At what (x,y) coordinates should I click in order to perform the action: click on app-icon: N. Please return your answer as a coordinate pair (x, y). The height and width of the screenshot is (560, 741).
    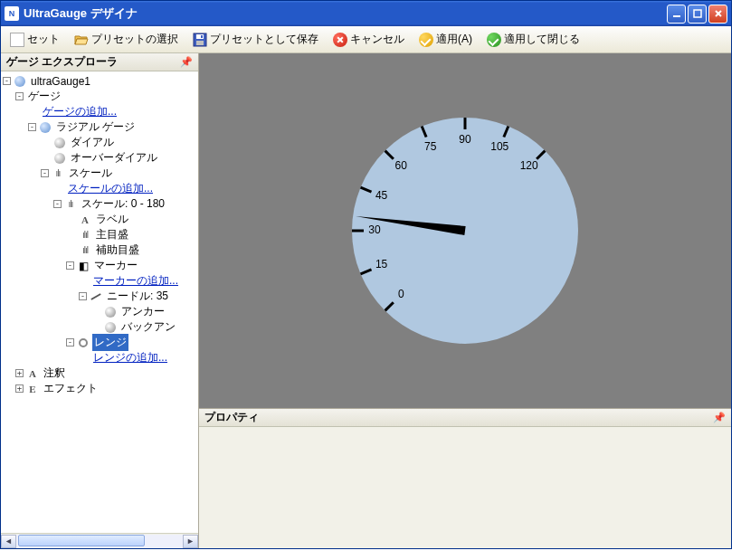
    Looking at the image, I should click on (12, 14).